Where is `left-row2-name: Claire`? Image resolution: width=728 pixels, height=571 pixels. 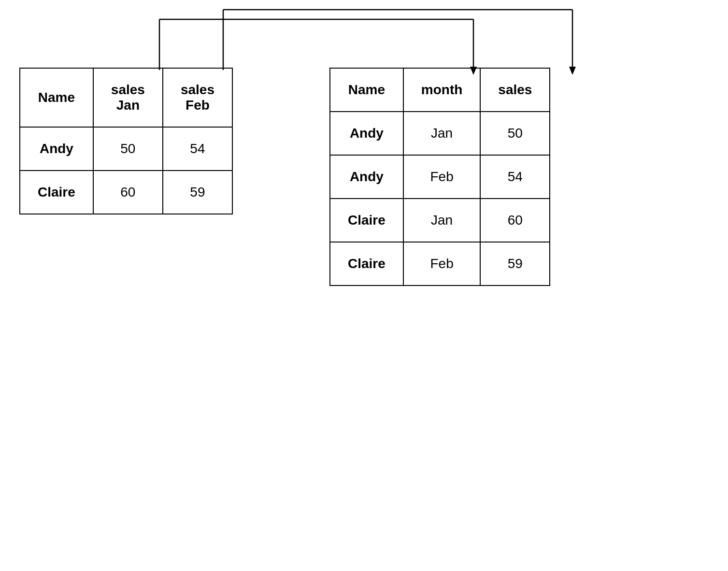
left-row2-name: Claire is located at coordinates (57, 192).